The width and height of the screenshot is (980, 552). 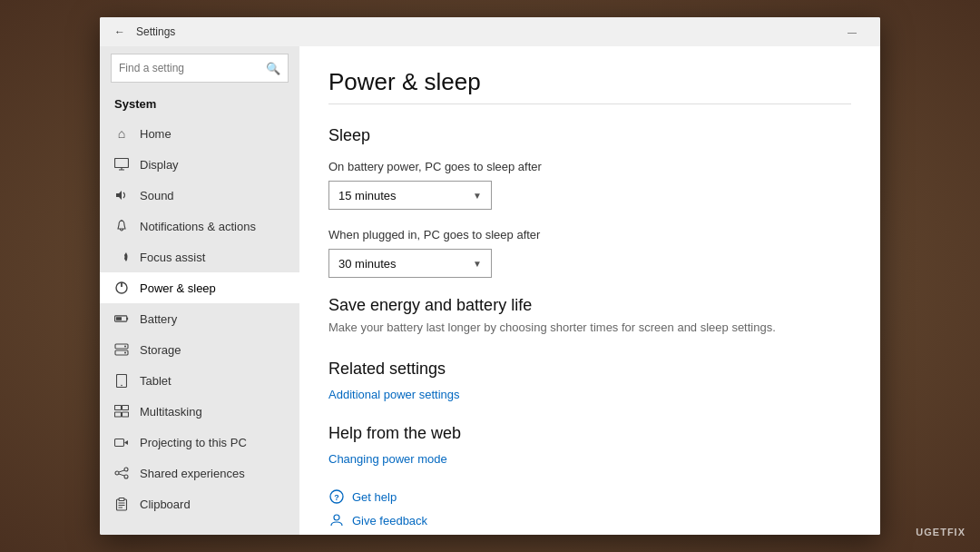 What do you see at coordinates (200, 257) in the screenshot?
I see `sidebar-item-focus: Focus assist` at bounding box center [200, 257].